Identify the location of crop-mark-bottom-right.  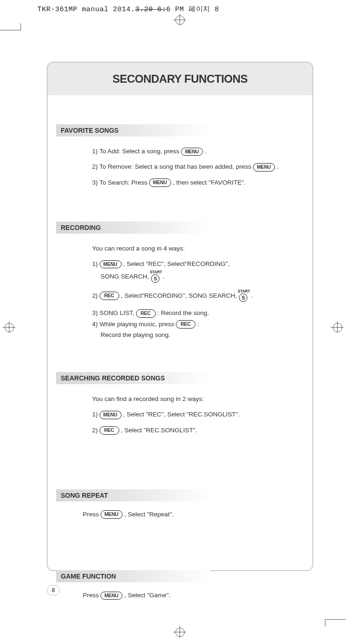
(334, 619).